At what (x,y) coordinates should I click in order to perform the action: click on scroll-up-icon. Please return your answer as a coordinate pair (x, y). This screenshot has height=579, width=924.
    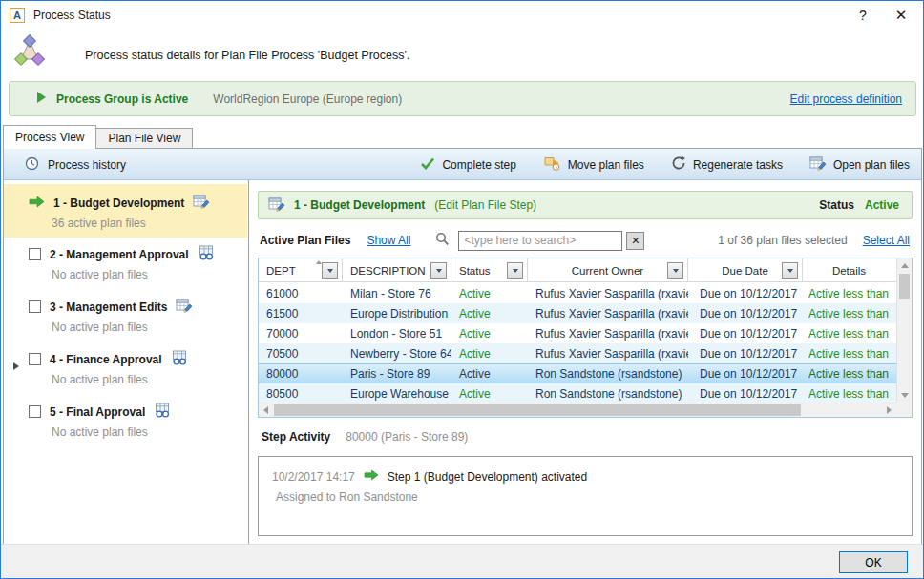
    Looking at the image, I should click on (905, 265).